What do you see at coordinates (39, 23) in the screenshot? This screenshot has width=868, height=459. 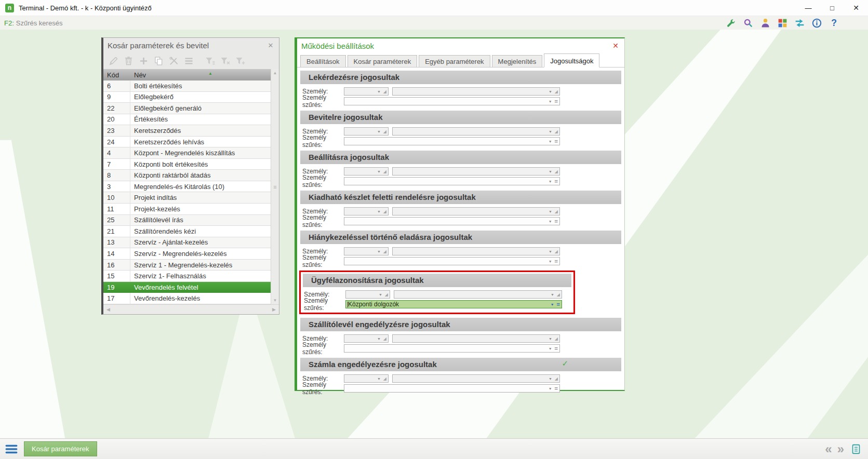 I see `hotkey-action-label: Szűrés keresés` at bounding box center [39, 23].